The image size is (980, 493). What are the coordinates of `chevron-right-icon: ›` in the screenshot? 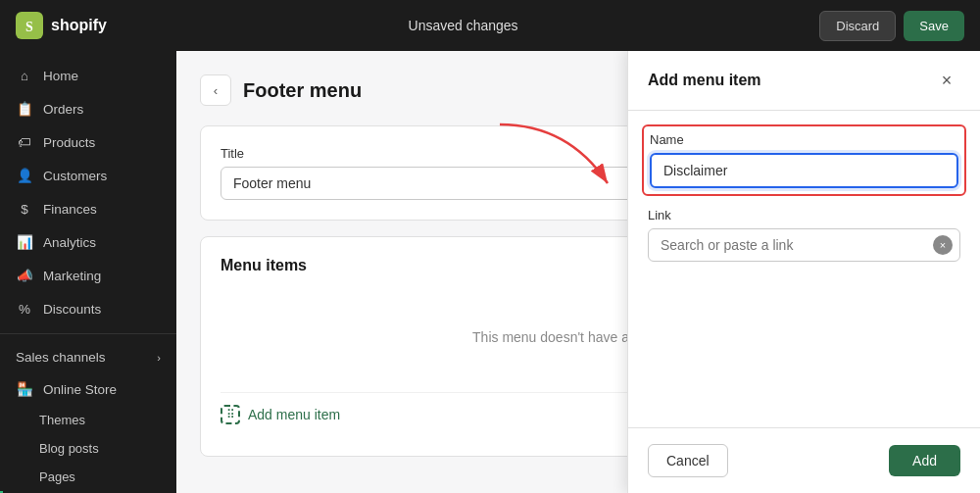 It's located at (159, 358).